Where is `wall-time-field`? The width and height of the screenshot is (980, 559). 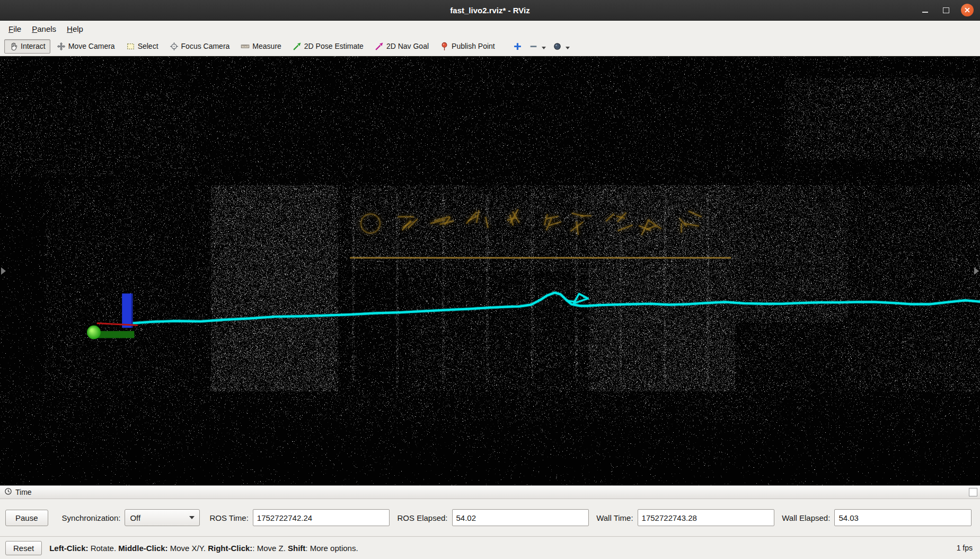
wall-time-field is located at coordinates (706, 518).